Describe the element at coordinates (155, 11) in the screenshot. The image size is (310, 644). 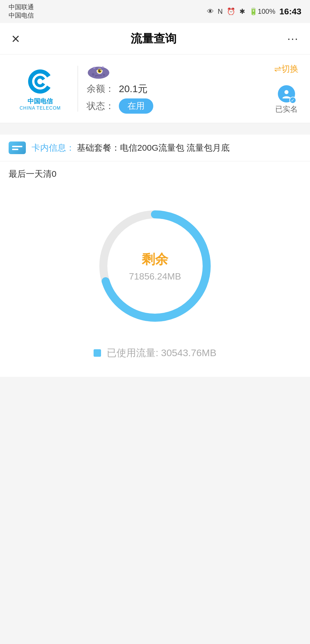
I see `status-bar: 中国联通 中国电信 👁 N ⏰ ✱ 🔋100% 16:43` at that location.